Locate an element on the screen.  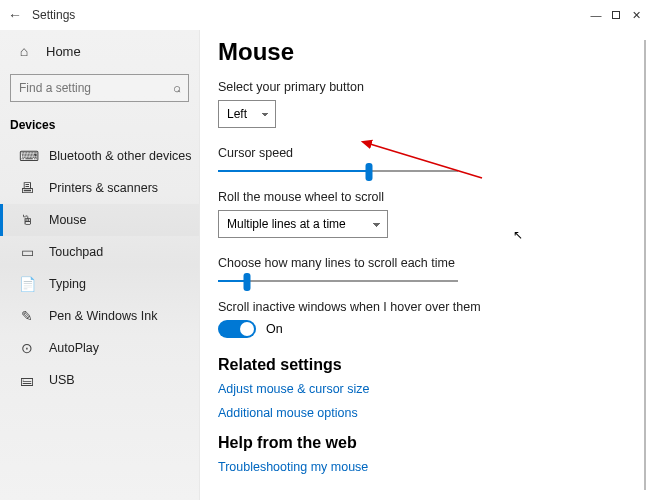
link-additional-mouse-options: Additional mouse options is located at coordinates (425, 413).